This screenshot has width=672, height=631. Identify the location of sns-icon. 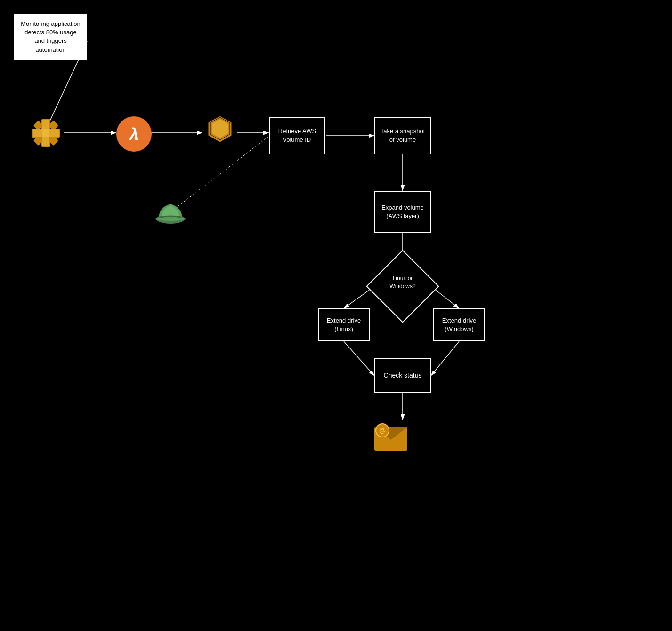
(220, 132).